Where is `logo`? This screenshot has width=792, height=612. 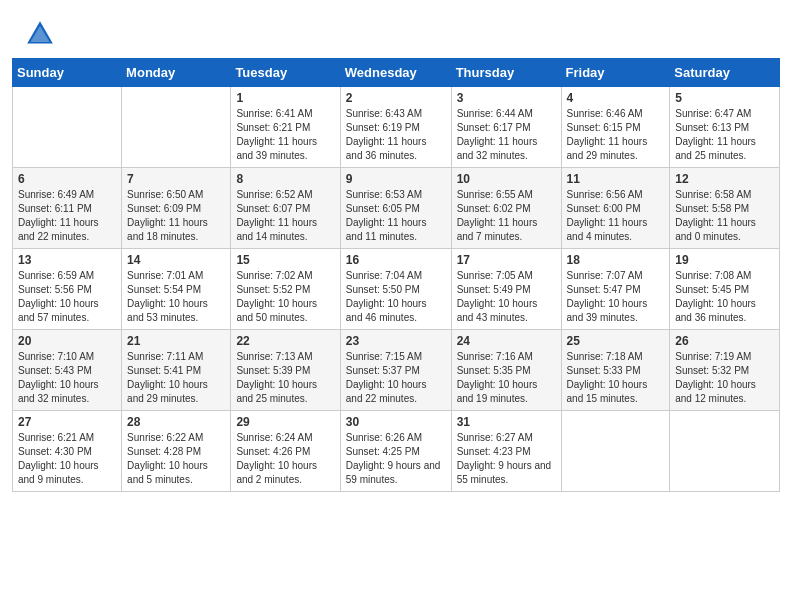
logo is located at coordinates (42, 34).